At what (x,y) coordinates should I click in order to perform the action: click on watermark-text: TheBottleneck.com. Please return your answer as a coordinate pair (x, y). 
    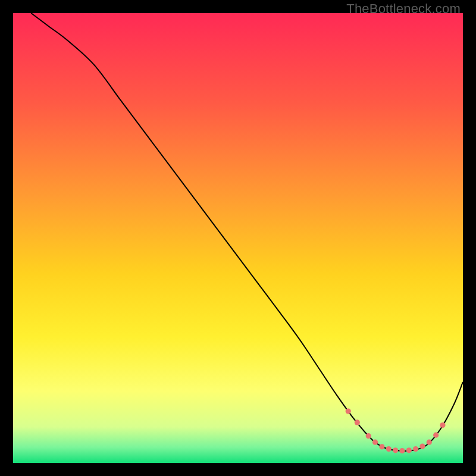
    Looking at the image, I should click on (403, 9).